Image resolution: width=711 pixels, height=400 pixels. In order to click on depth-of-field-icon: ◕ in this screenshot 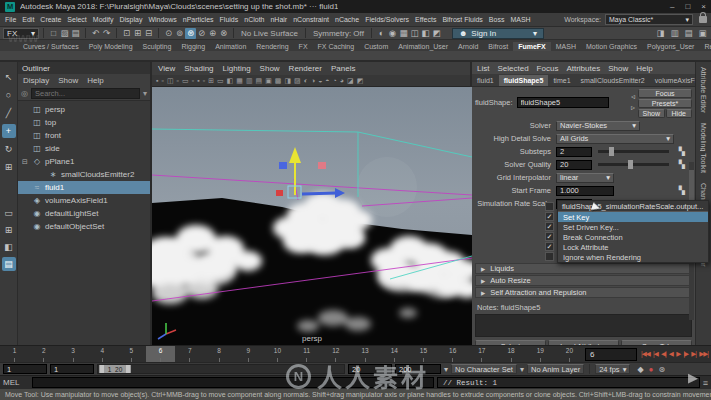, I will do `click(342, 80)`.